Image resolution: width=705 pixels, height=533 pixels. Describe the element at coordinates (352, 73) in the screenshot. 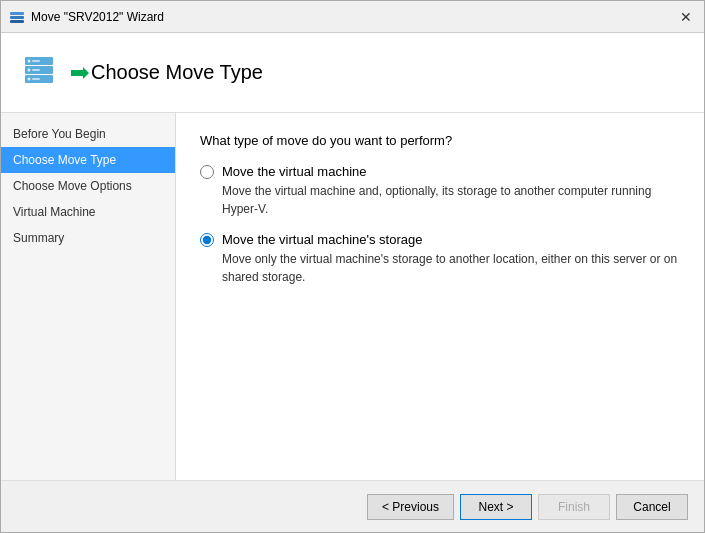

I see `wizard-header: Choose Move Type` at that location.